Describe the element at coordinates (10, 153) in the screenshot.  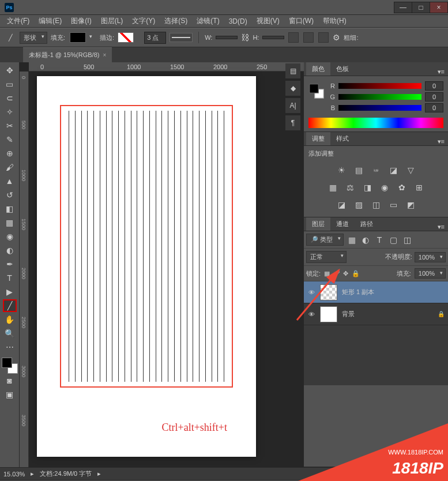
I see `healing-tool: ⊕` at that location.